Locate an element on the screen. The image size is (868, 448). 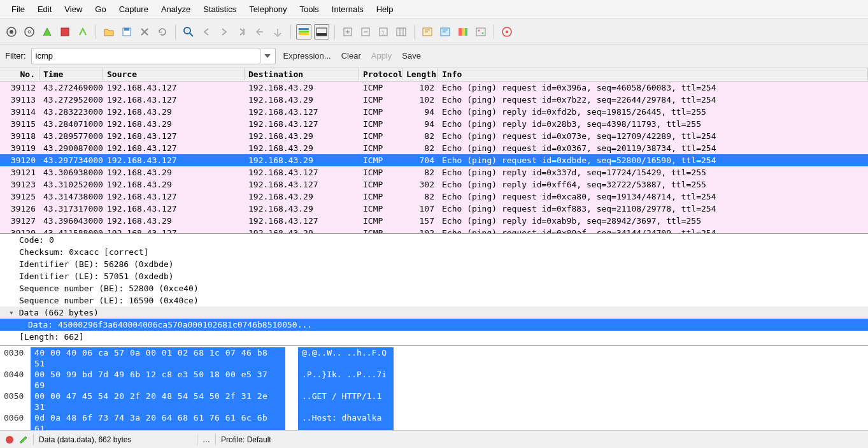
go-forward-icon is located at coordinates (224, 32).